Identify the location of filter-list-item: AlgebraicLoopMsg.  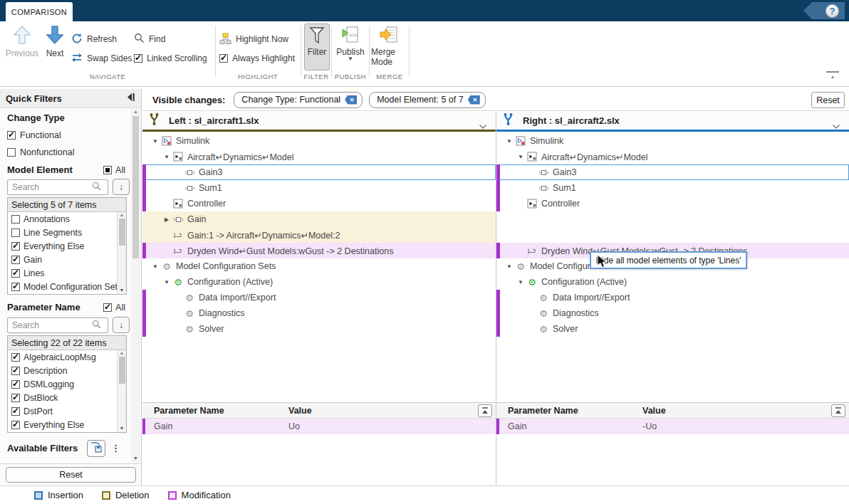
(67, 357).